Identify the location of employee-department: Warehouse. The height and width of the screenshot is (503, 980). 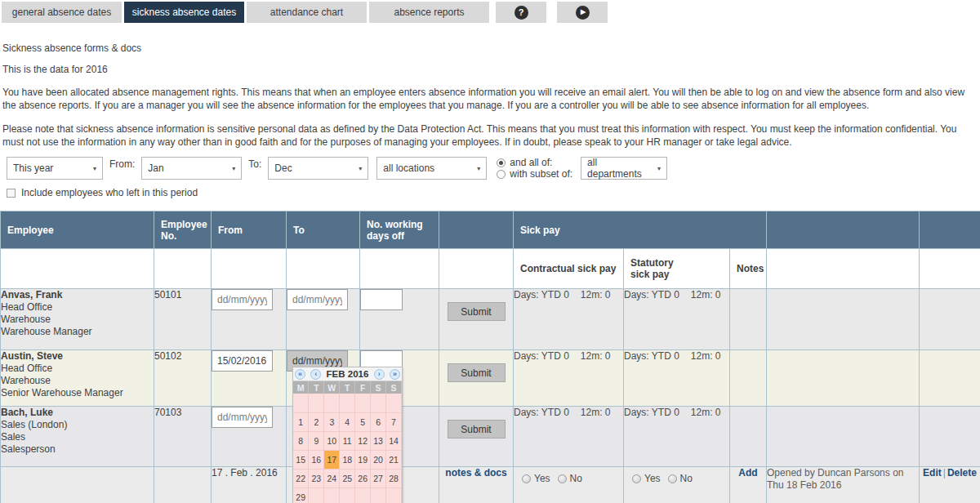
(77, 381).